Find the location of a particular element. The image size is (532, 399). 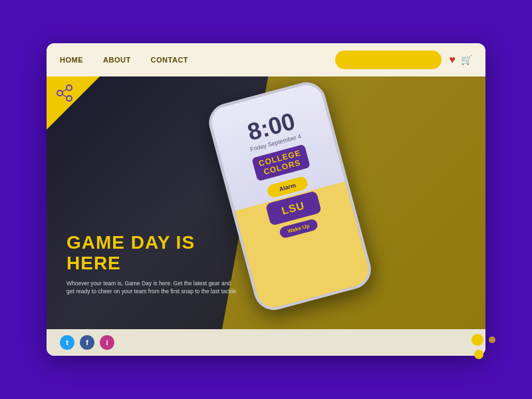

heart-icon: ♥ is located at coordinates (453, 60).